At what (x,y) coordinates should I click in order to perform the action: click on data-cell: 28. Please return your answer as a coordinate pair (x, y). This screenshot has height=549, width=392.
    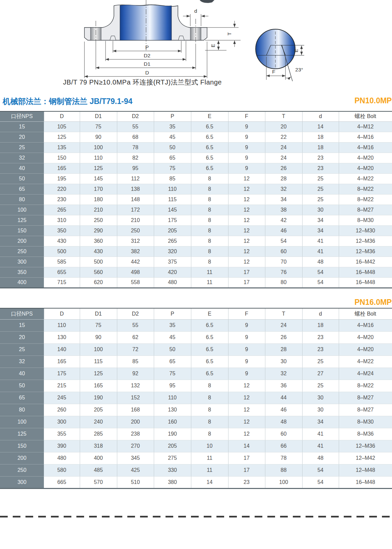
    Looking at the image, I should click on (283, 178).